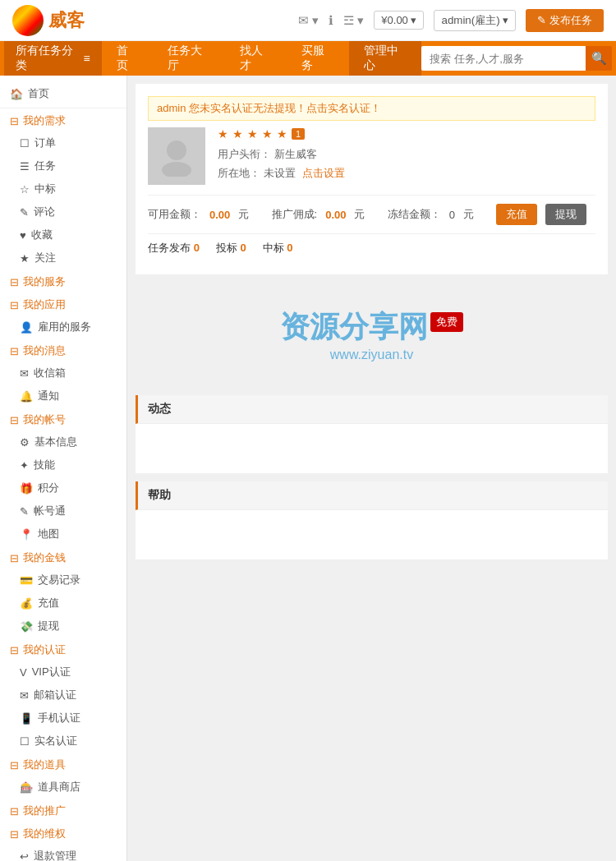  I want to click on sidebar-item-basic-info: ⚙基本信息, so click(63, 442).